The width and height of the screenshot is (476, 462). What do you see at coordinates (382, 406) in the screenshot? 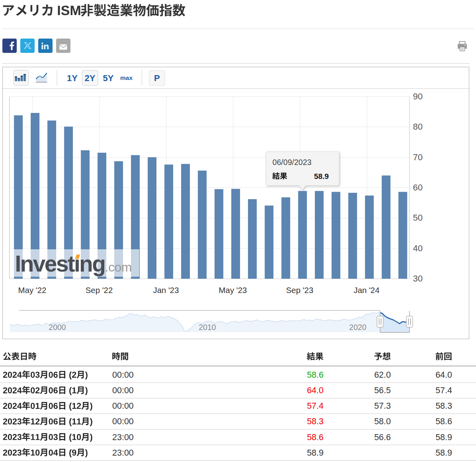
I see `svg-text: 57.3` at bounding box center [382, 406].